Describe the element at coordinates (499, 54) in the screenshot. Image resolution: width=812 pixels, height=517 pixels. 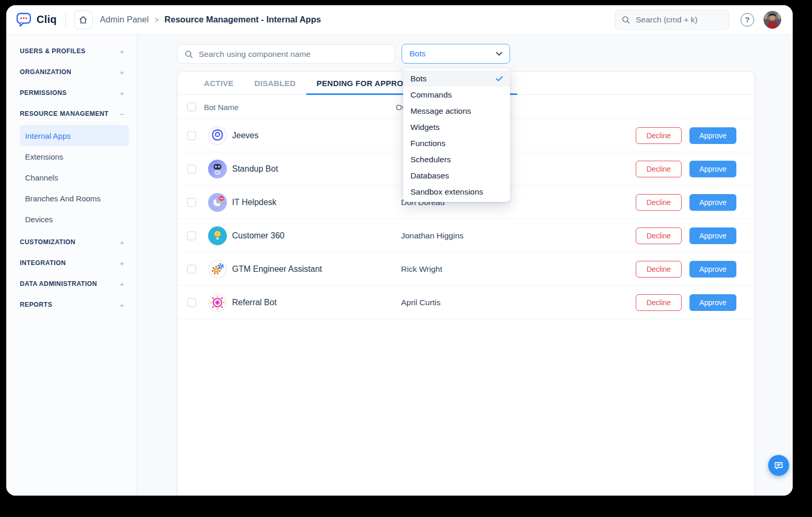
I see `chevron-down-icon` at that location.